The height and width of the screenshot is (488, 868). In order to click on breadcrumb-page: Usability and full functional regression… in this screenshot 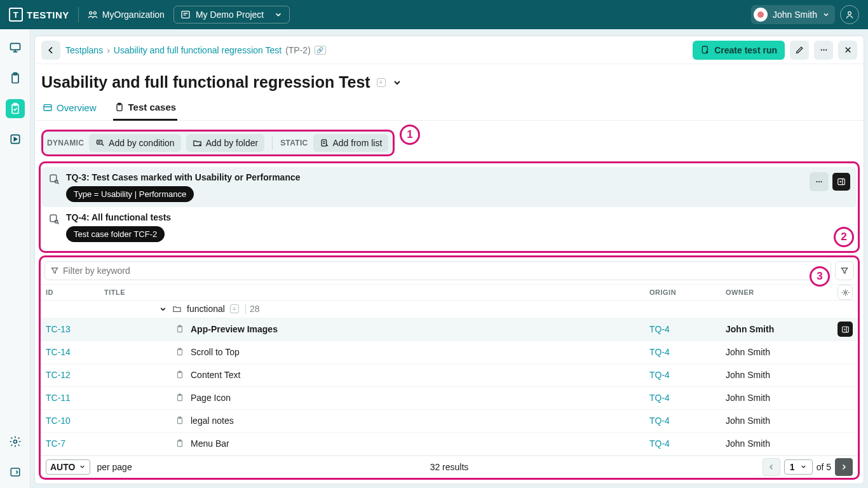, I will do `click(198, 50)`.